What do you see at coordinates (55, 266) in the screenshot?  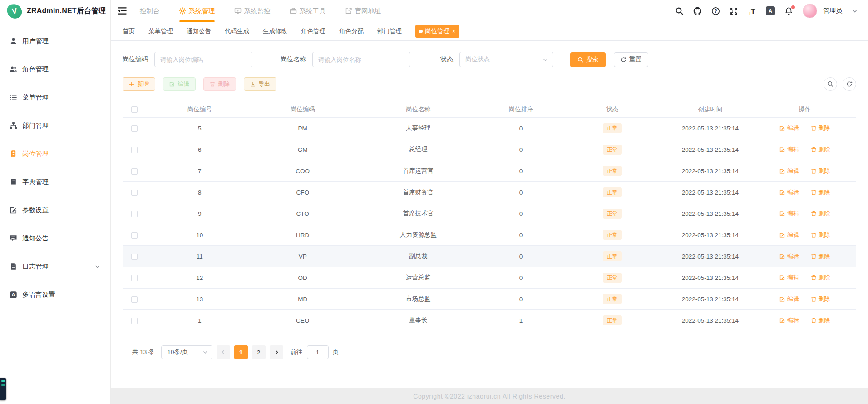 I see `sidebar-item-logs: 日志管理` at bounding box center [55, 266].